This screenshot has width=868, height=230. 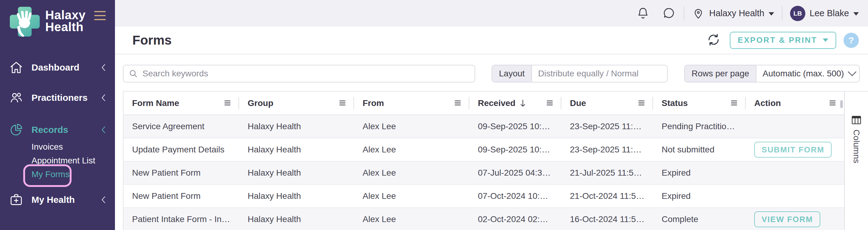 What do you see at coordinates (857, 120) in the screenshot?
I see `columns-grid-icon` at bounding box center [857, 120].